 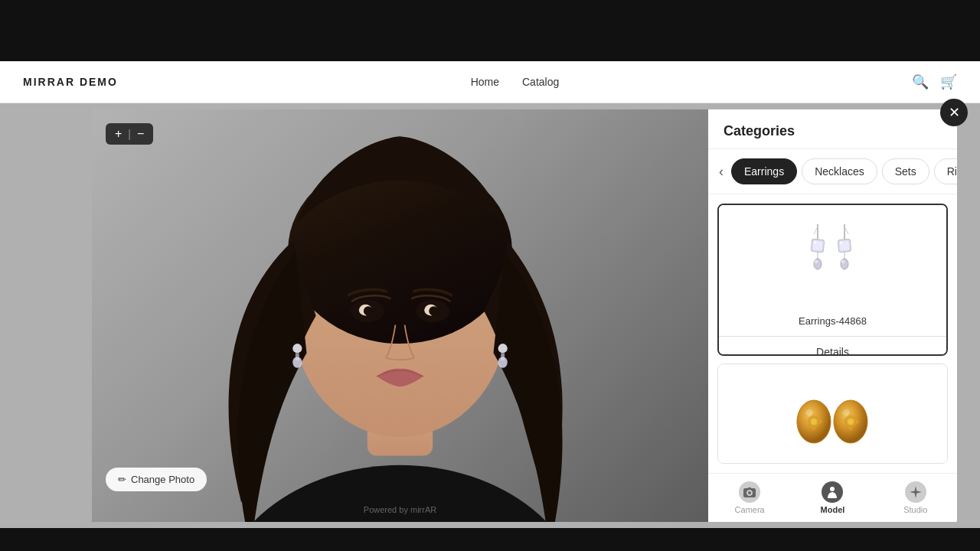 What do you see at coordinates (833, 280) in the screenshot?
I see `product-card-crystal: Earrings-44868 Details` at bounding box center [833, 280].